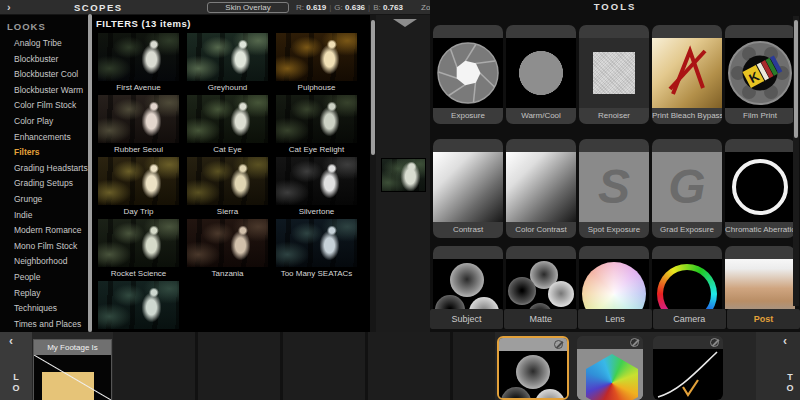  What do you see at coordinates (316, 126) in the screenshot?
I see `filter-item-cat-eye-relight: Cat Eye Relight` at bounding box center [316, 126].